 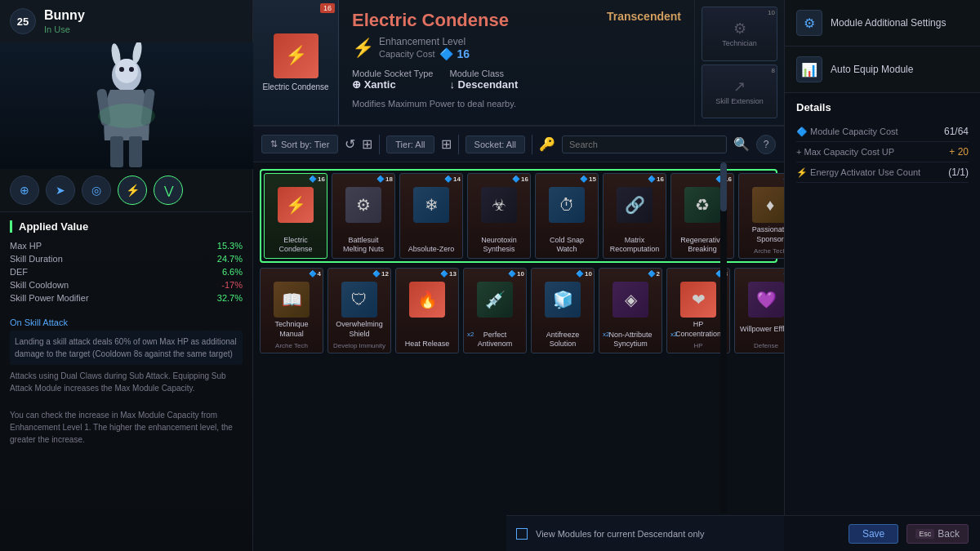 I want to click on skill-icon-4: ⚡, so click(x=132, y=190).